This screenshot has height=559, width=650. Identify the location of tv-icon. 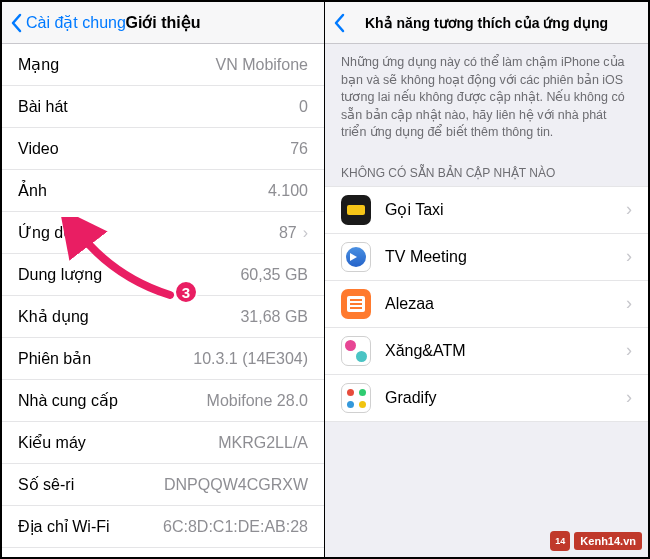
(356, 257).